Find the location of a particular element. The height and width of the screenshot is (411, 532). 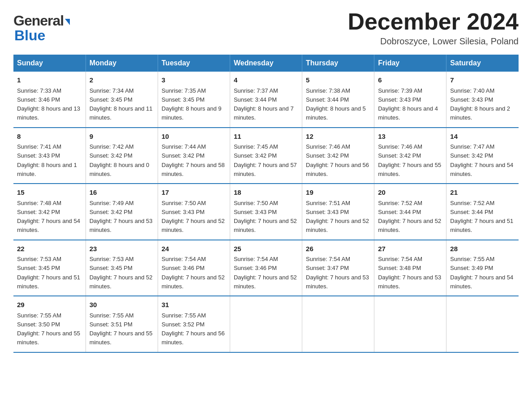

day-number: 28 is located at coordinates (483, 249).